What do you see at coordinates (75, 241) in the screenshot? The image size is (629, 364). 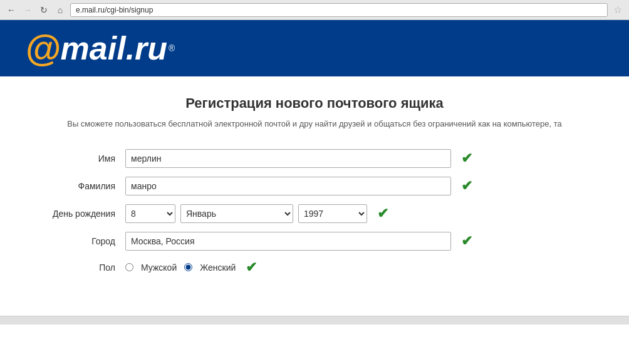 I see `city-label: Город` at bounding box center [75, 241].